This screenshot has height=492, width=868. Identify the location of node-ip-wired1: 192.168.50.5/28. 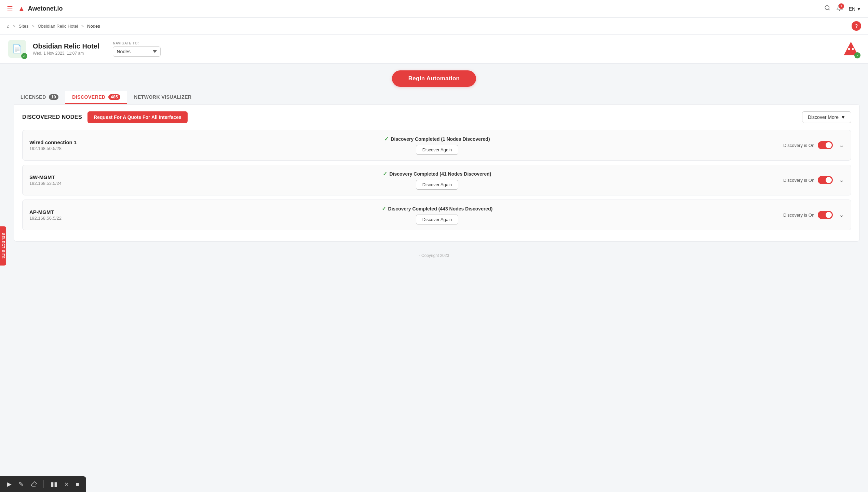
(60, 148).